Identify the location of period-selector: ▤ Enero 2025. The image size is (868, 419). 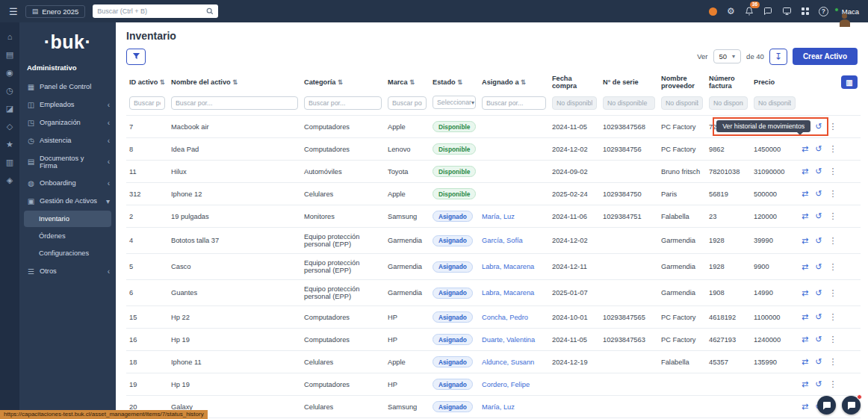
(55, 12).